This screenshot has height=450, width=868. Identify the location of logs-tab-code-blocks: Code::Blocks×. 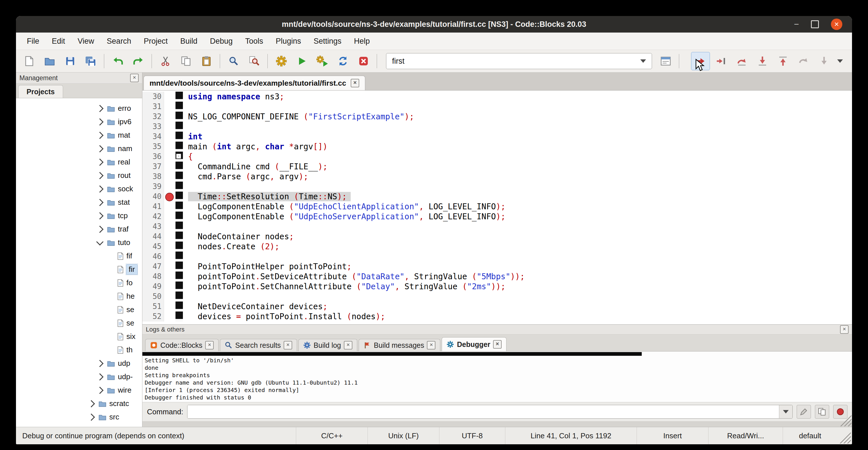
(182, 345).